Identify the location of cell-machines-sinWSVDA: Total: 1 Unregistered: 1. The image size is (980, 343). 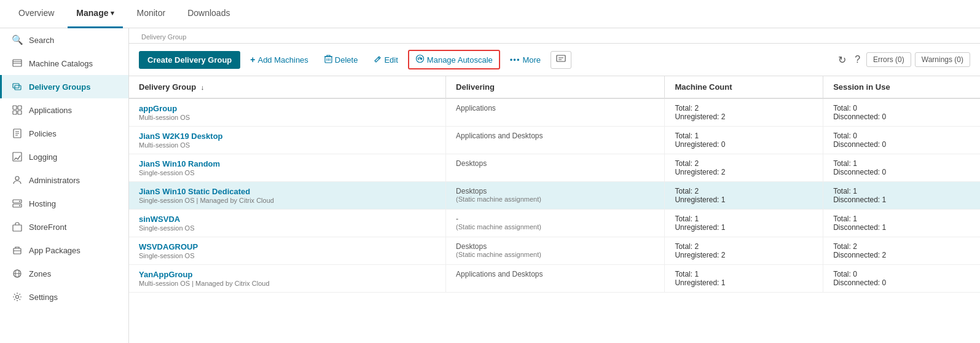
(744, 224).